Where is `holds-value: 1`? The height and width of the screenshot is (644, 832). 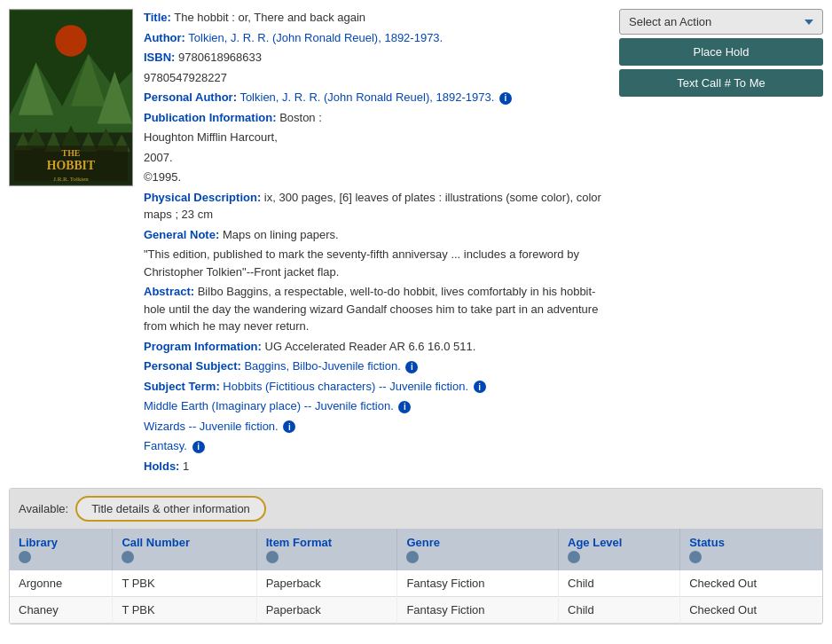
holds-value: 1 is located at coordinates (186, 467).